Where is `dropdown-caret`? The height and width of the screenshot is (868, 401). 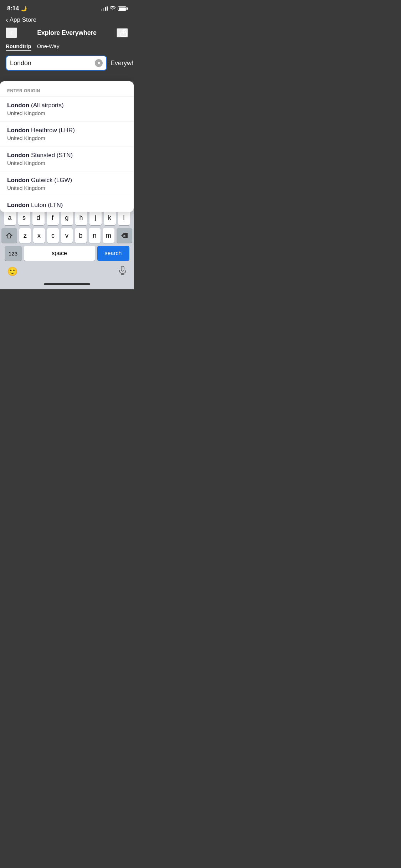 dropdown-caret is located at coordinates (39, 82).